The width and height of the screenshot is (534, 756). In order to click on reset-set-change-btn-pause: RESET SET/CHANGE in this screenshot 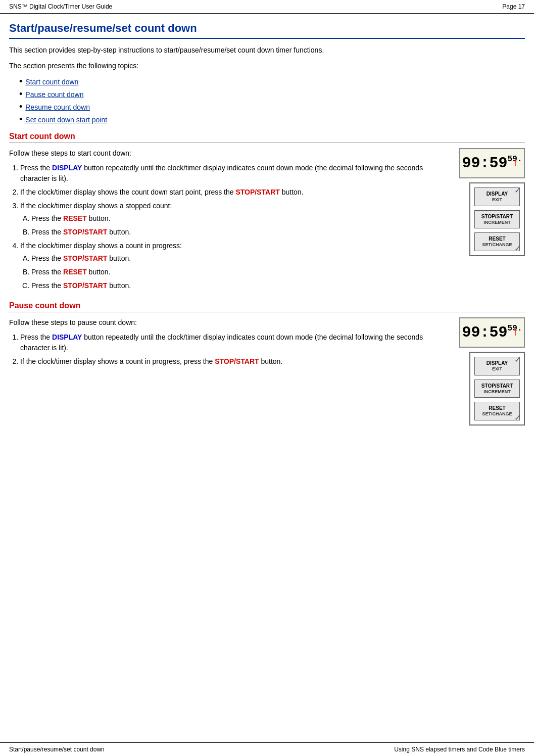, I will do `click(497, 411)`.